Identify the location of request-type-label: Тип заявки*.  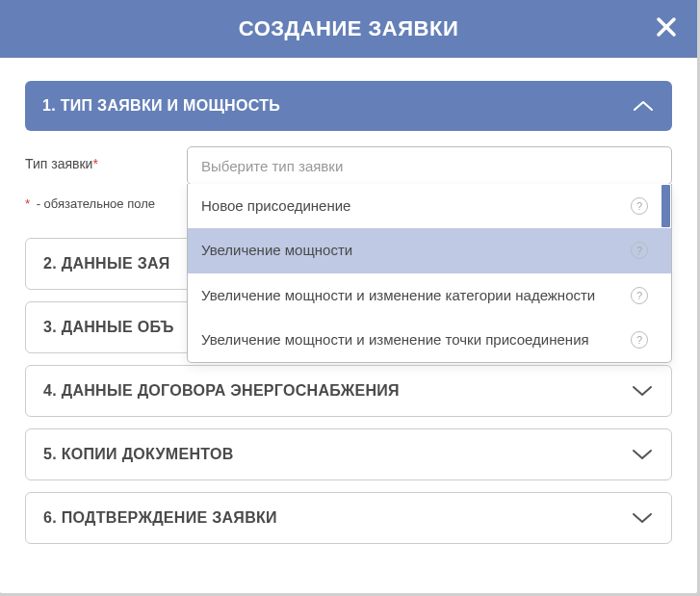
(106, 159).